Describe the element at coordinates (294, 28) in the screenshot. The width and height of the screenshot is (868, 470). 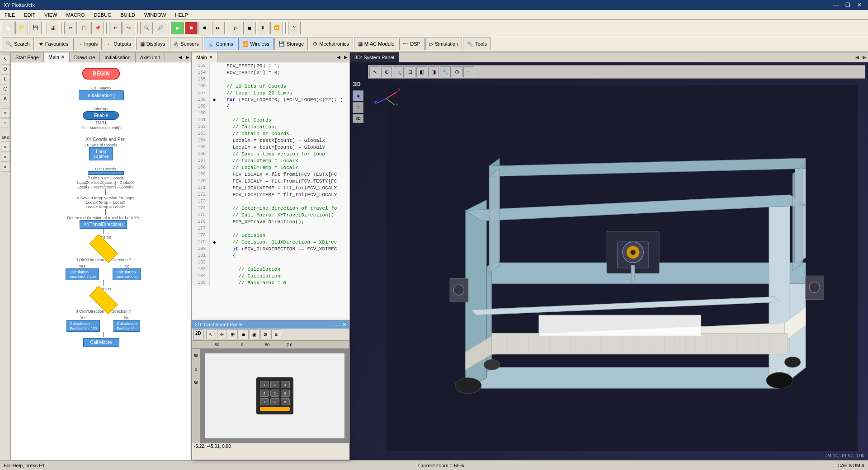
I see `help-button: ?` at that location.